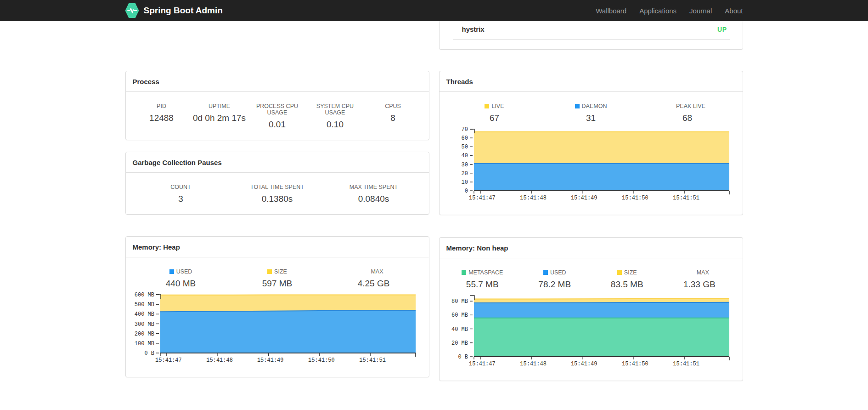  I want to click on threads-chart: 01020304050607015:41:4715:41:4815:41:491…, so click(591, 165).